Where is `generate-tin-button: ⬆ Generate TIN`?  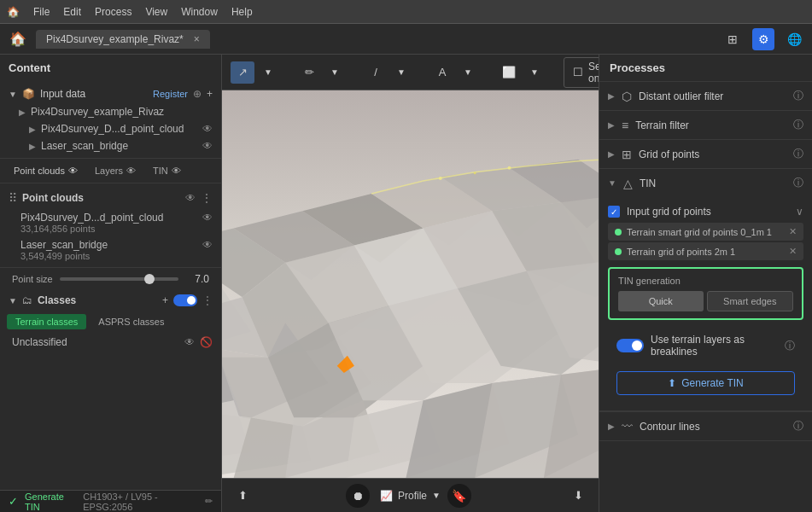
generate-tin-button: ⬆ Generate TIN is located at coordinates (705, 383).